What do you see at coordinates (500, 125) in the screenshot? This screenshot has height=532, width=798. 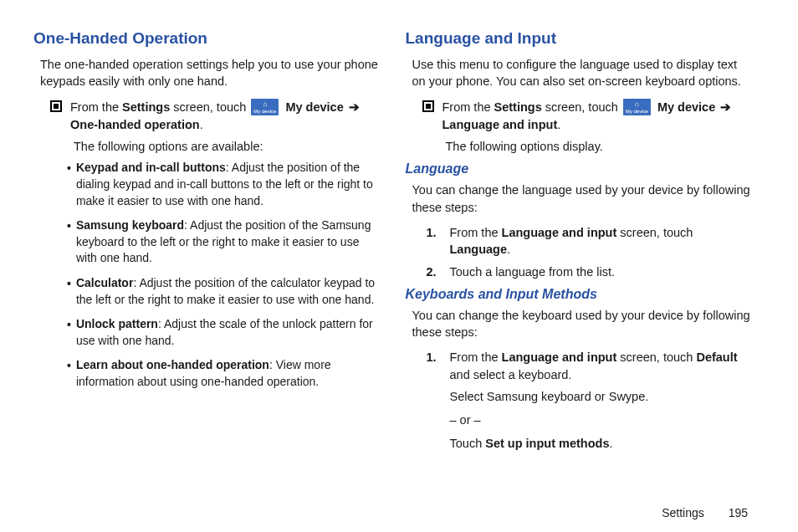 I see `text-lang-input-bold: Language and input` at bounding box center [500, 125].